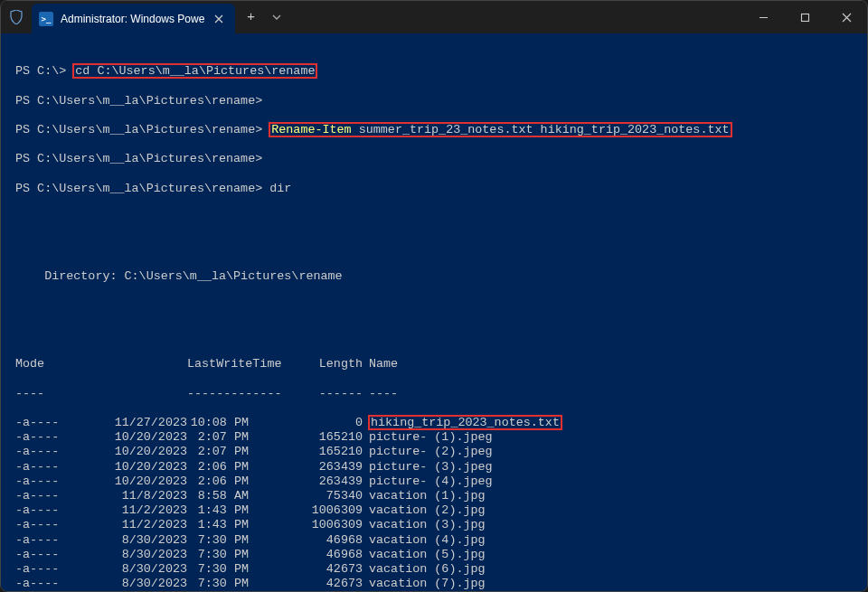 This screenshot has width=868, height=592. What do you see at coordinates (16, 17) in the screenshot?
I see `shield-icon` at bounding box center [16, 17].